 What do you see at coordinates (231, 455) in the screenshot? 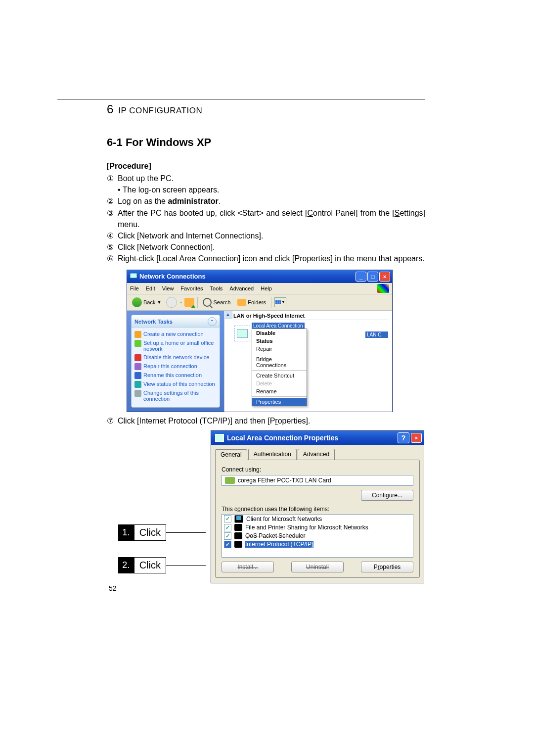
I see `tab-general: General` at bounding box center [231, 455].